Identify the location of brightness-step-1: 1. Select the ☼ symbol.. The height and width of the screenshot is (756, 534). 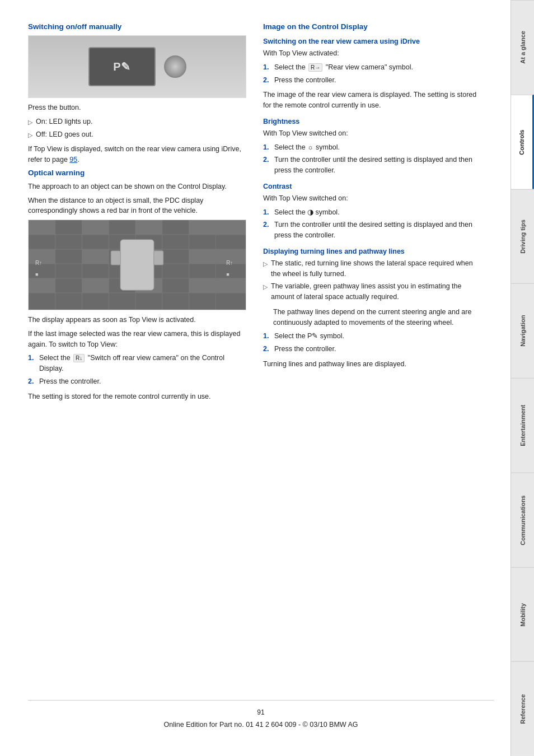
(372, 148).